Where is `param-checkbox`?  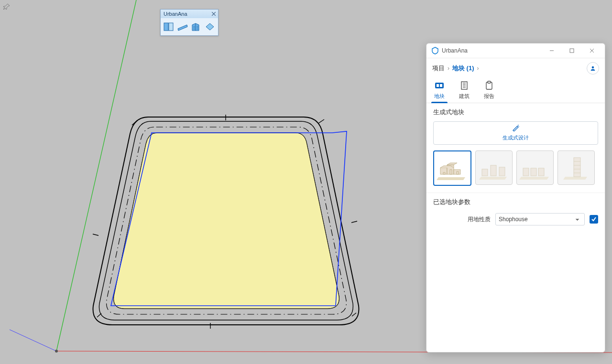 param-checkbox is located at coordinates (594, 219).